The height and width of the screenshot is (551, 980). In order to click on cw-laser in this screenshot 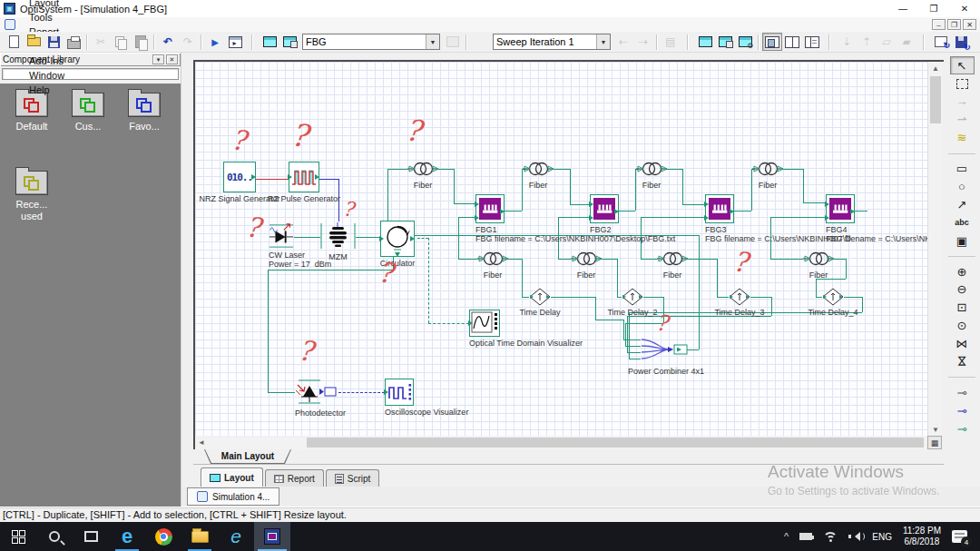, I will do `click(281, 236)`.